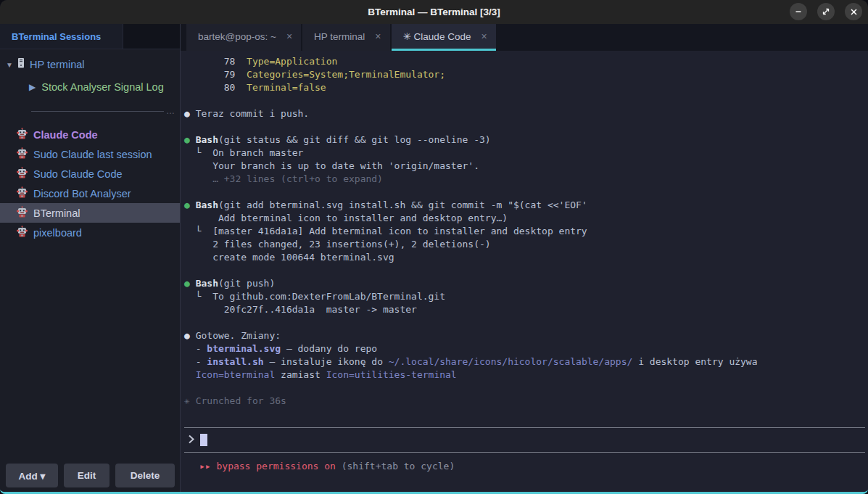 The height and width of the screenshot is (494, 868). I want to click on tree-item-hp-terminal: ▼ HP terminal, so click(90, 65).